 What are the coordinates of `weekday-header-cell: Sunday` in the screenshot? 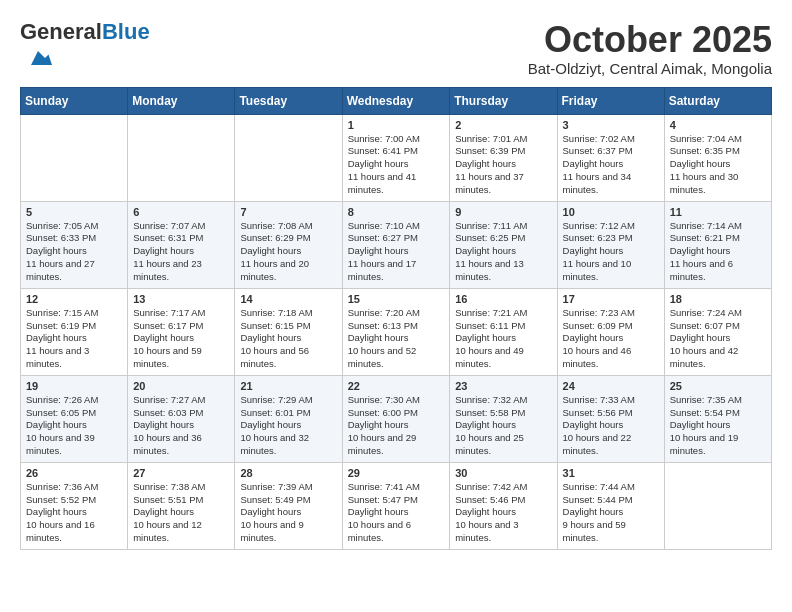 It's located at (74, 100).